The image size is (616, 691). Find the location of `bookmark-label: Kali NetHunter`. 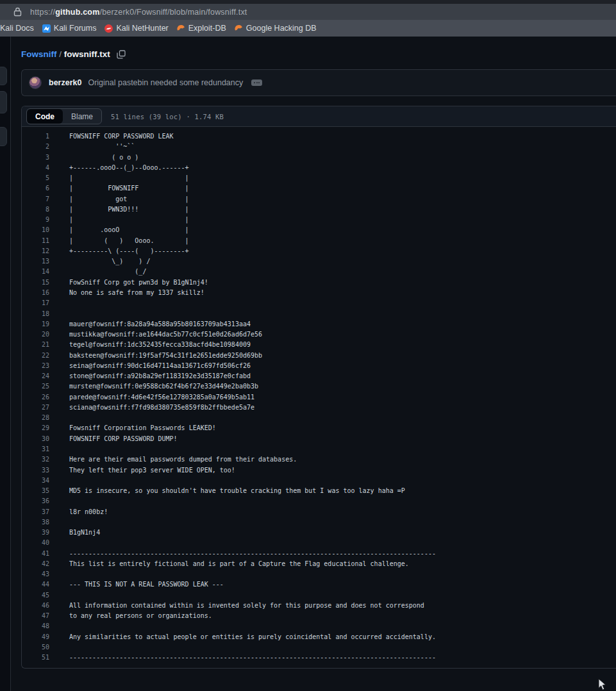

bookmark-label: Kali NetHunter is located at coordinates (142, 28).